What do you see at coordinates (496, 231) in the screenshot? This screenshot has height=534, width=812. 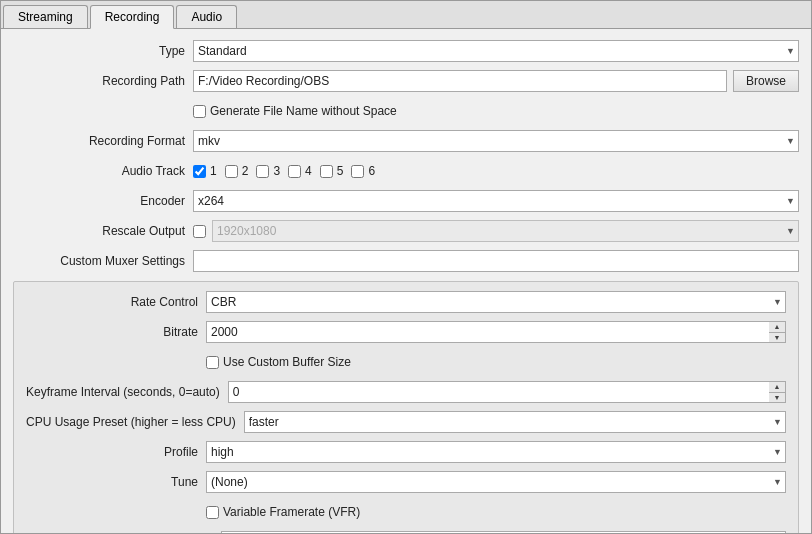 I see `rescale-output-control: 1920x1080` at bounding box center [496, 231].